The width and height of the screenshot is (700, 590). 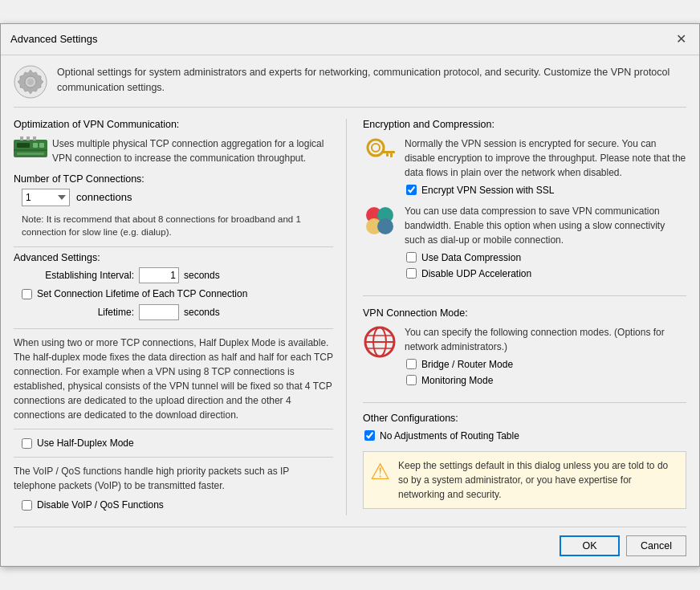 I want to click on vpn-optimization-desc: Uses multiple physical TCP connection ag…, so click(x=193, y=151).